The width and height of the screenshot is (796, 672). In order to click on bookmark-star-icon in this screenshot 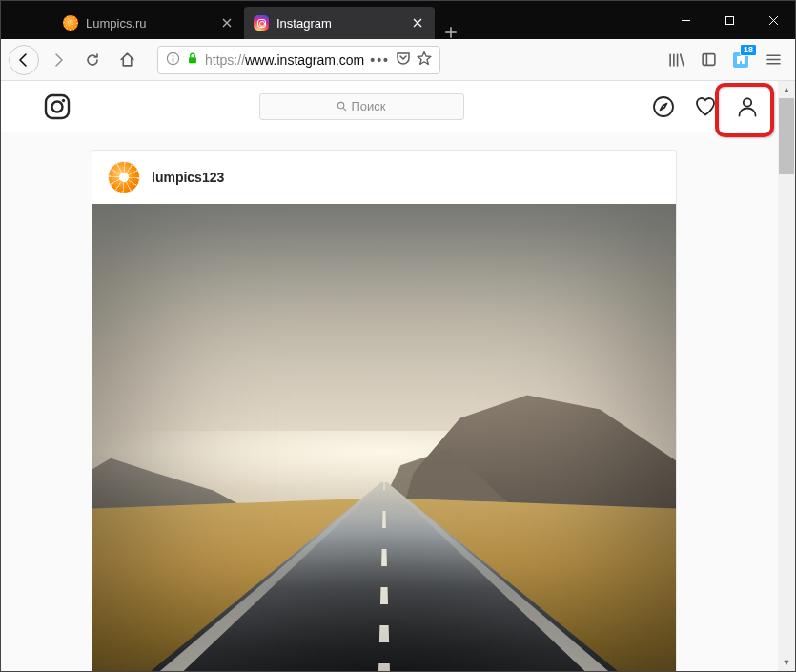, I will do `click(424, 59)`.